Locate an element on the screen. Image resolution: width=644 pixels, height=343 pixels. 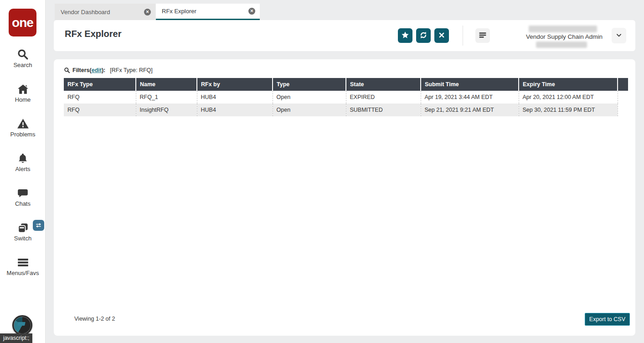
status-bar-link: javascript:; is located at coordinates (16, 338).